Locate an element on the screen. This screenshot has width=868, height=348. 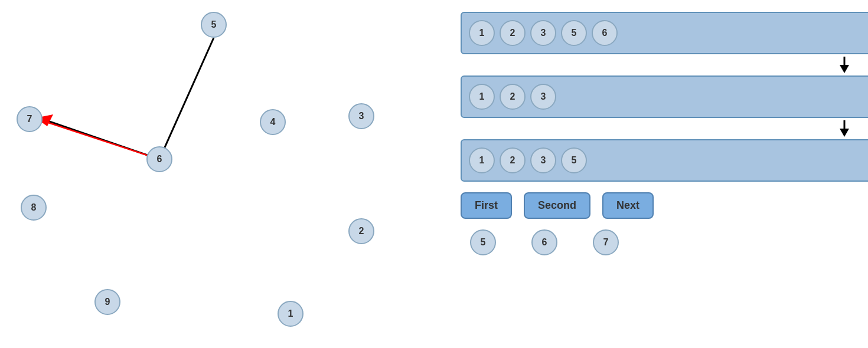
bottom-node-6: 6 is located at coordinates (544, 242).